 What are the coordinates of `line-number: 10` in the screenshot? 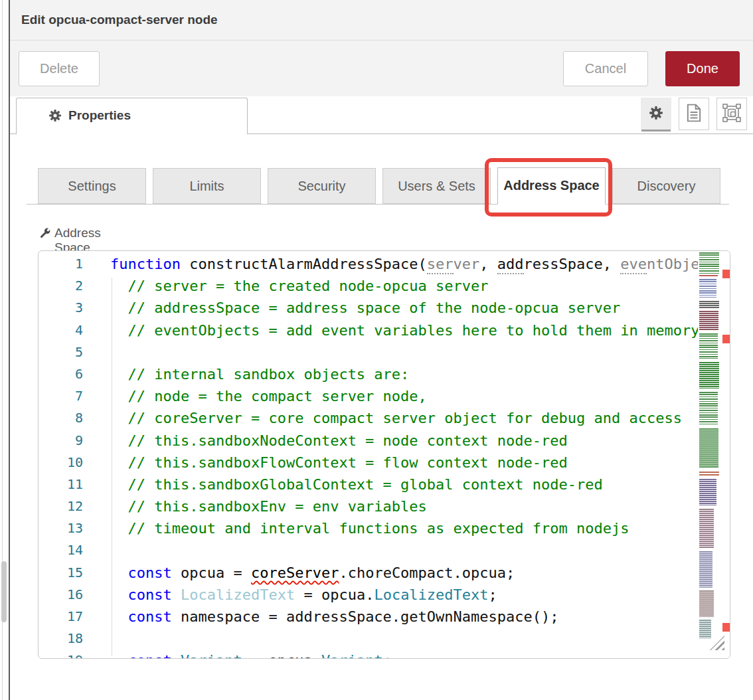 It's located at (61, 462).